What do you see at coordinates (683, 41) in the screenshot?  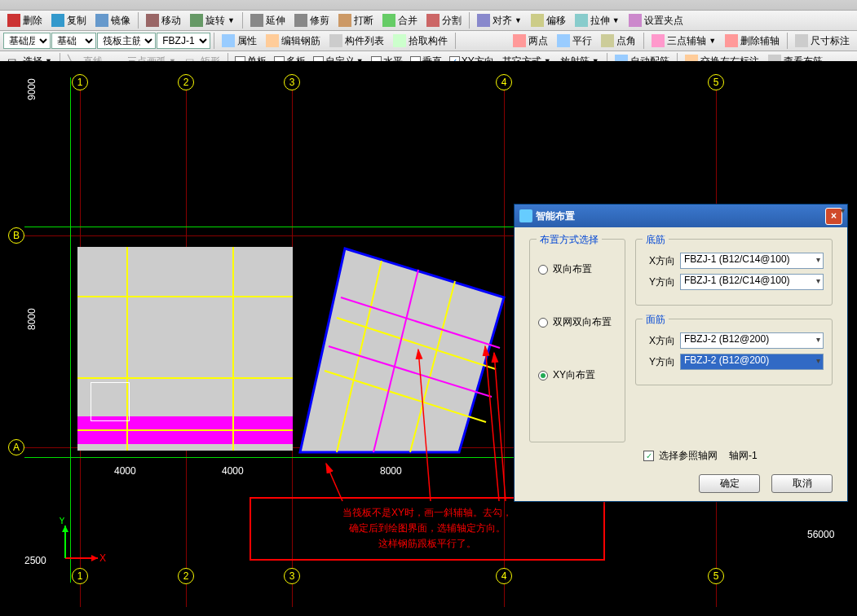 I see `threepoint-button: 三点辅轴▼` at bounding box center [683, 41].